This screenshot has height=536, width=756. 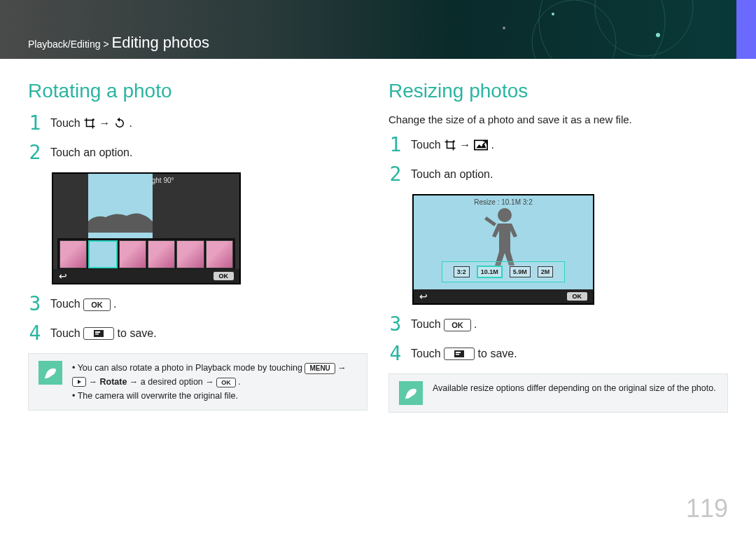 I want to click on resize-toolbar: ↩ OK, so click(x=503, y=296).